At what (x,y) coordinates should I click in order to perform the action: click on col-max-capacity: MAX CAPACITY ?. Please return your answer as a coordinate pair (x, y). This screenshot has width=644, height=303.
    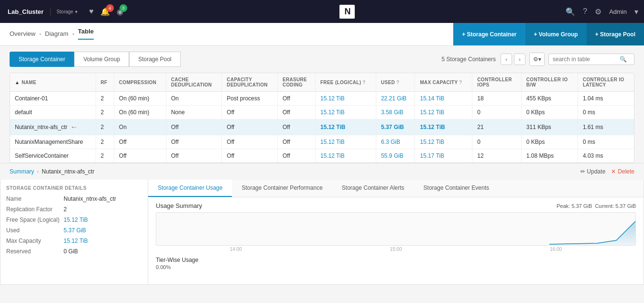
    Looking at the image, I should click on (444, 82).